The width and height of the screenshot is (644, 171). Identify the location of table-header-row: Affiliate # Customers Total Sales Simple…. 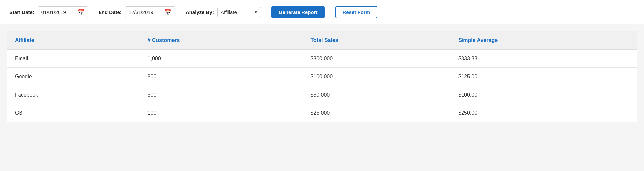
(322, 40).